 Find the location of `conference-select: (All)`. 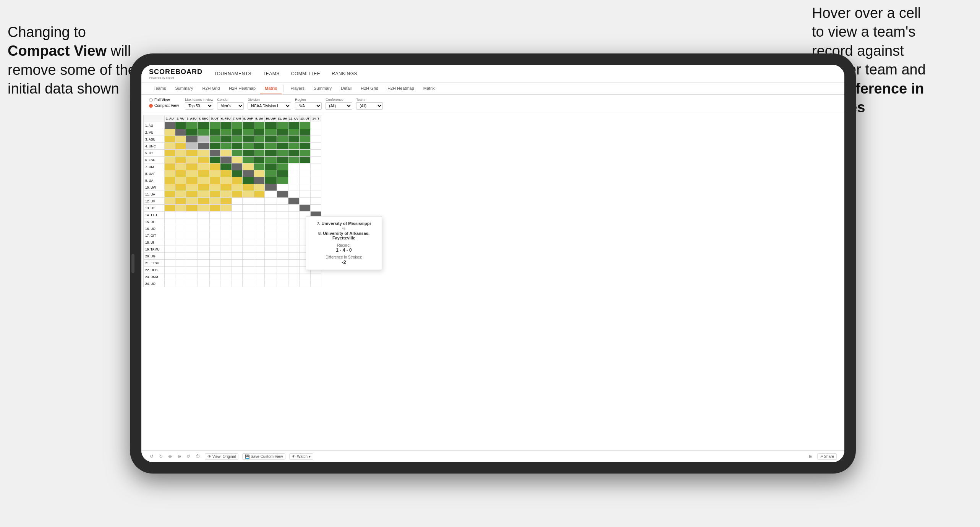

conference-select: (All) is located at coordinates (339, 106).